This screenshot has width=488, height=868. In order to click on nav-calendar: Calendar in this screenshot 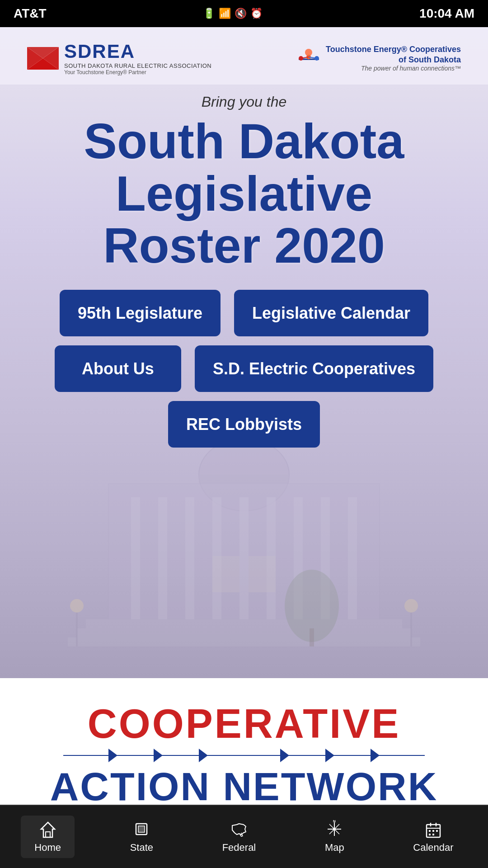, I will do `click(433, 837)`.